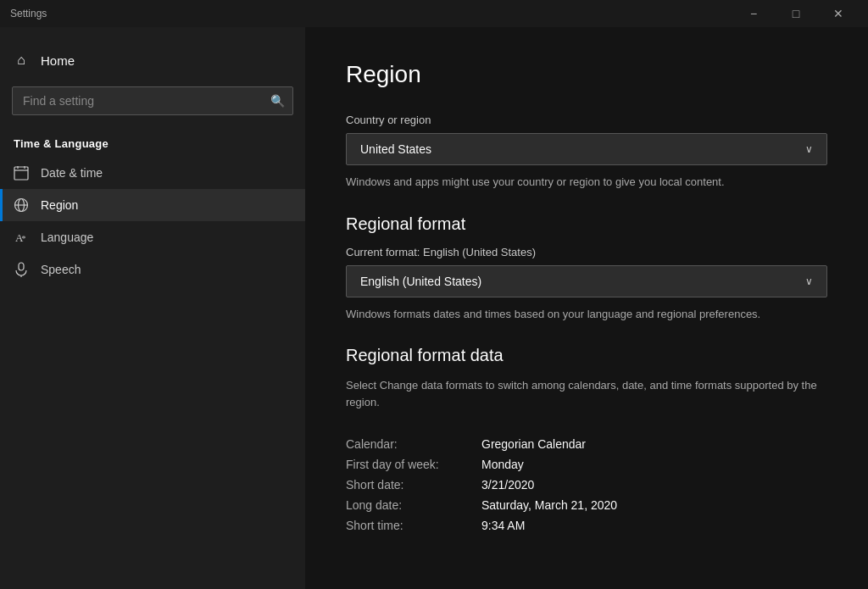 The height and width of the screenshot is (589, 868). Describe the element at coordinates (587, 182) in the screenshot. I see `country-description: Windows and apps might use your country …` at that location.